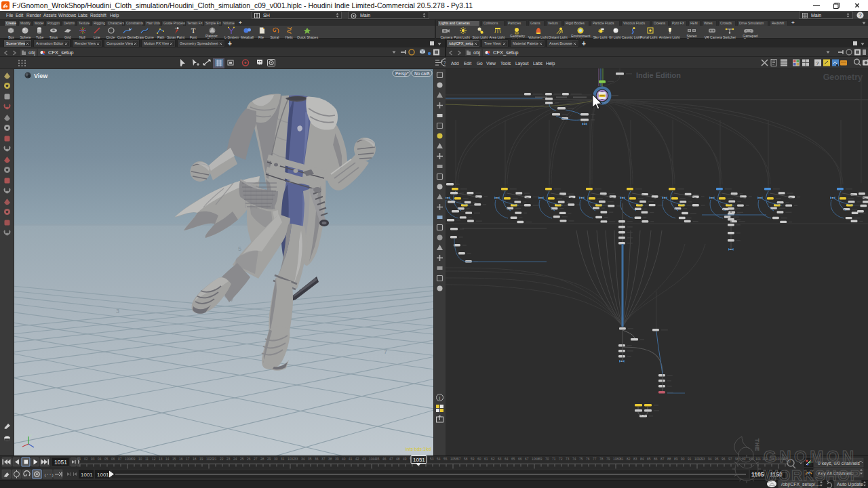  I want to click on svg-text: Indie Edition, so click(658, 75).